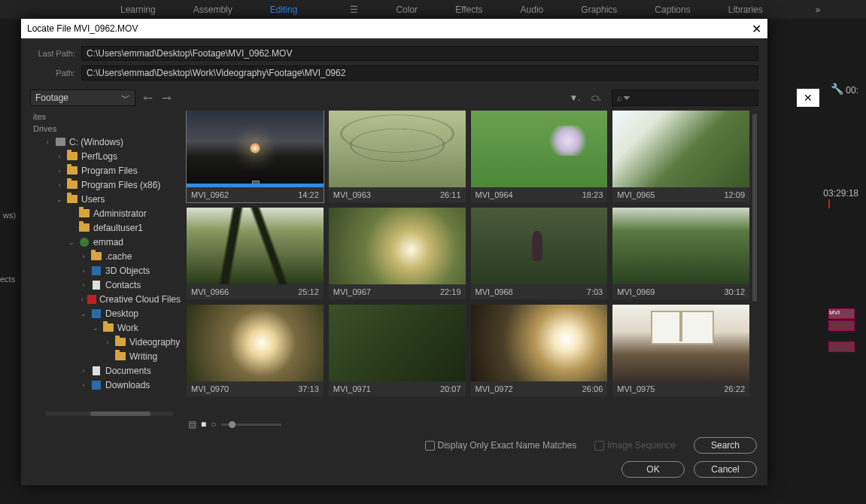 The width and height of the screenshot is (866, 504). What do you see at coordinates (105, 185) in the screenshot?
I see `tree-node: ›Program Files (x86)` at bounding box center [105, 185].